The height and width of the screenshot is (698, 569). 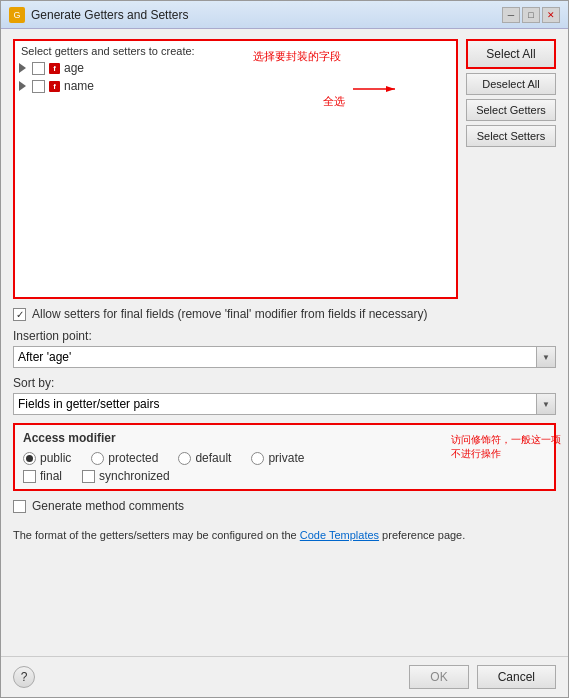 I want to click on expand-icon-age, so click(x=22, y=68).